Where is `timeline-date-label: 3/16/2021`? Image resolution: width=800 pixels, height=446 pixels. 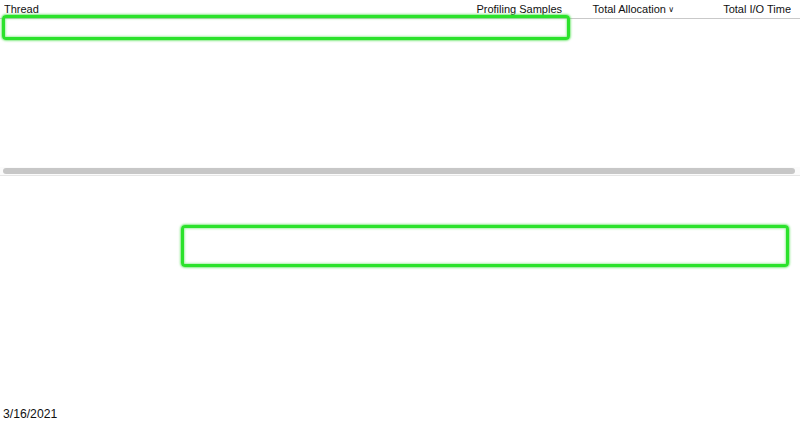 timeline-date-label: 3/16/2021 is located at coordinates (30, 414).